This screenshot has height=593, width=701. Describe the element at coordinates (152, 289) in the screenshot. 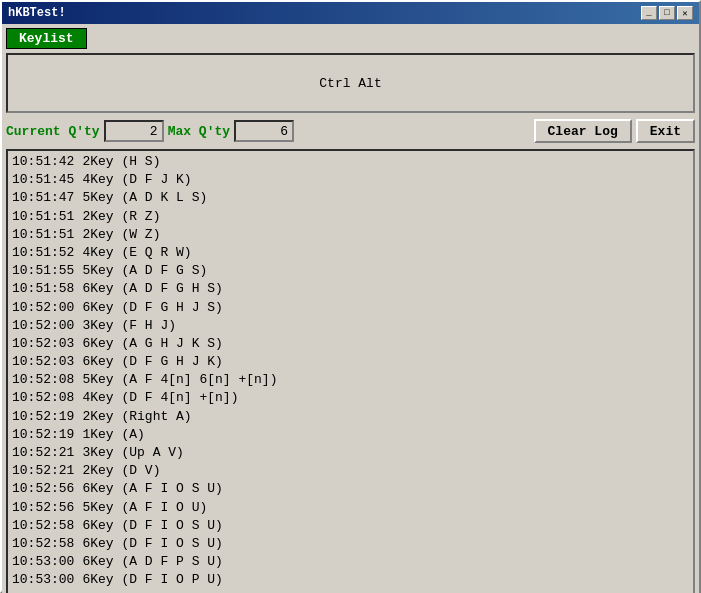

I see `log-text: 6Key (A D F G H S)` at that location.